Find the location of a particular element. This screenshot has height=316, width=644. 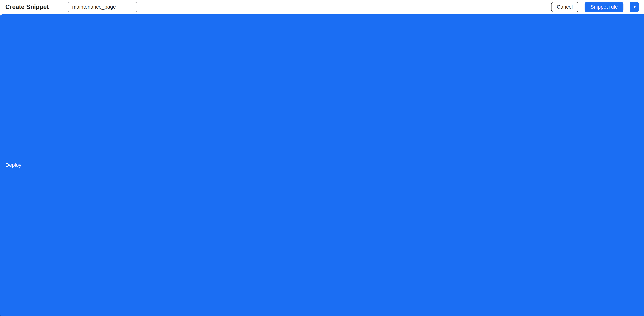

snippet-name-input is located at coordinates (102, 7).